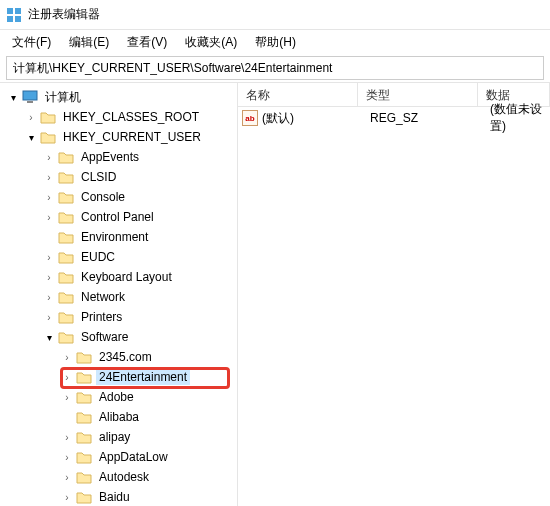 The width and height of the screenshot is (550, 506). What do you see at coordinates (118, 457) in the screenshot?
I see `tree-appdatalow: ›AppDataLow` at bounding box center [118, 457].